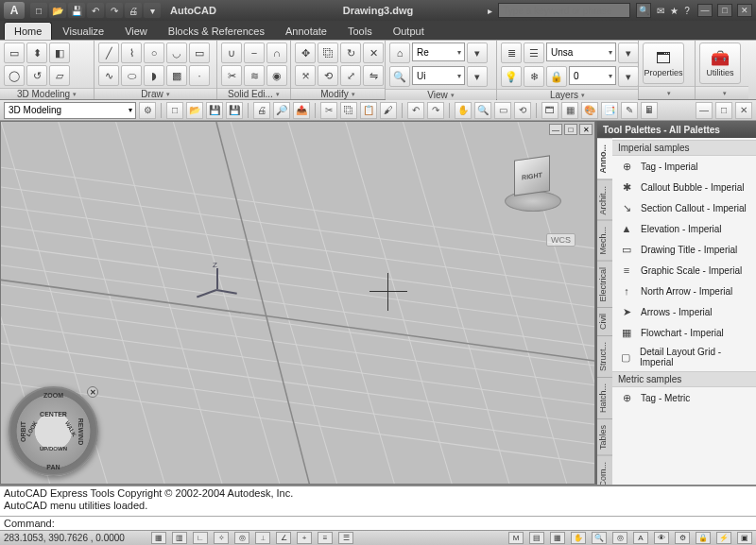 This screenshot has width=756, height=545. I want to click on wheel-status-icon: ◎, so click(620, 538).